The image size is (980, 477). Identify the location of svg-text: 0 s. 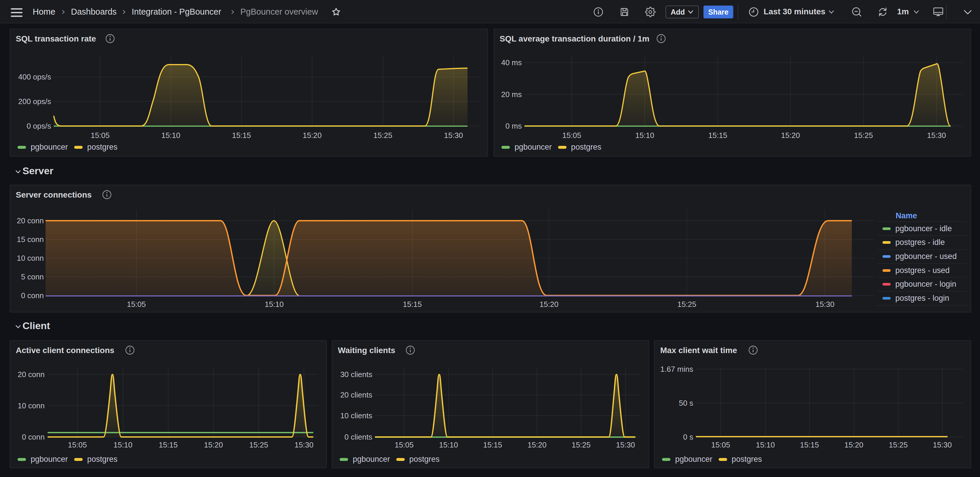
(688, 437).